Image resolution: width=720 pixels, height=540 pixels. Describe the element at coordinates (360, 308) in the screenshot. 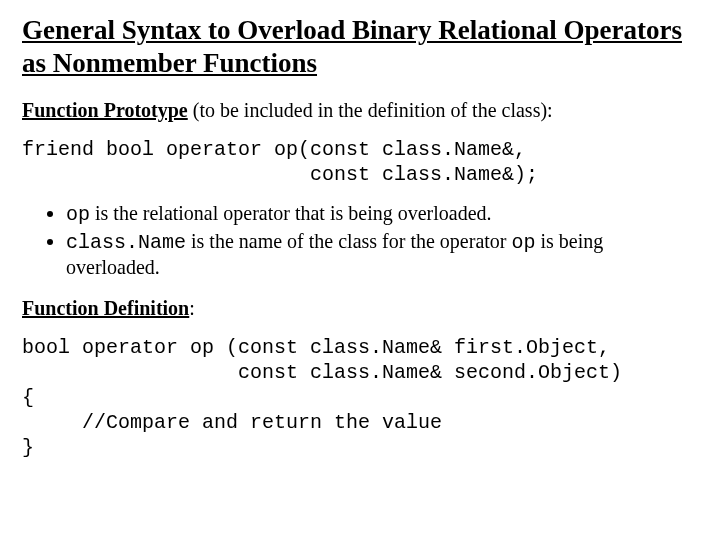

I see `definition-heading: Function Definition:` at that location.